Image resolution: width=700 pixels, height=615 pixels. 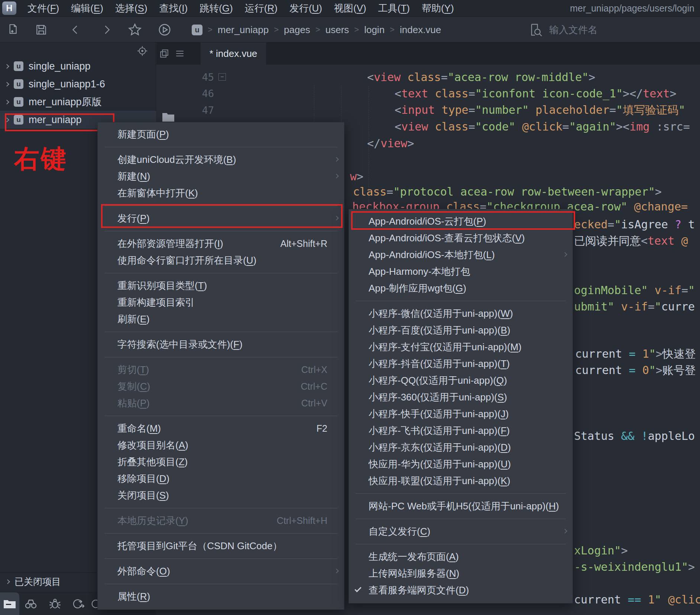 I want to click on context-menu-item: 重新识别项目类型(T), so click(x=221, y=286).